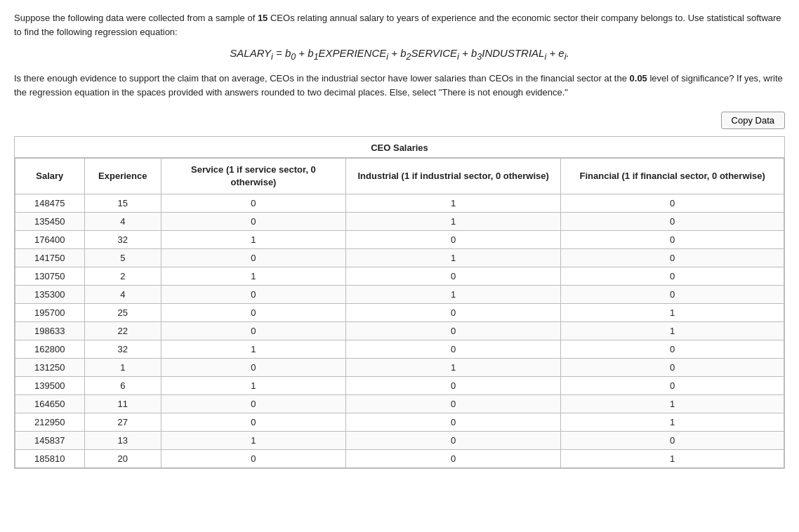 Image resolution: width=799 pixels, height=532 pixels. Describe the element at coordinates (263, 18) in the screenshot. I see `sample-size: 15` at that location.